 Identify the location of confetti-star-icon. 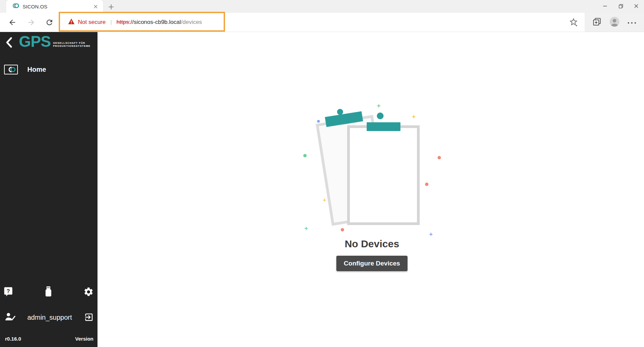
(431, 235).